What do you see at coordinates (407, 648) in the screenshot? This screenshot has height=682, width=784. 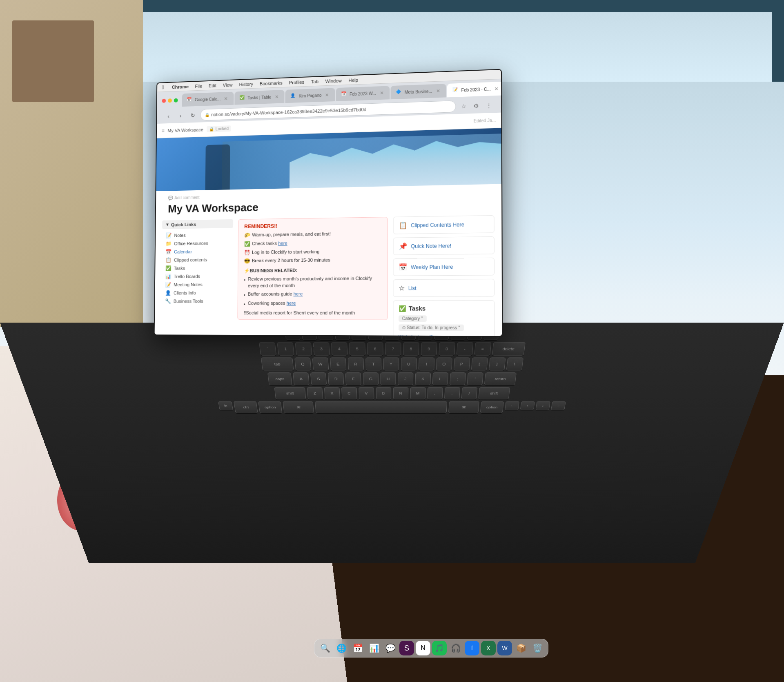 I see `dock-slack: S` at bounding box center [407, 648].